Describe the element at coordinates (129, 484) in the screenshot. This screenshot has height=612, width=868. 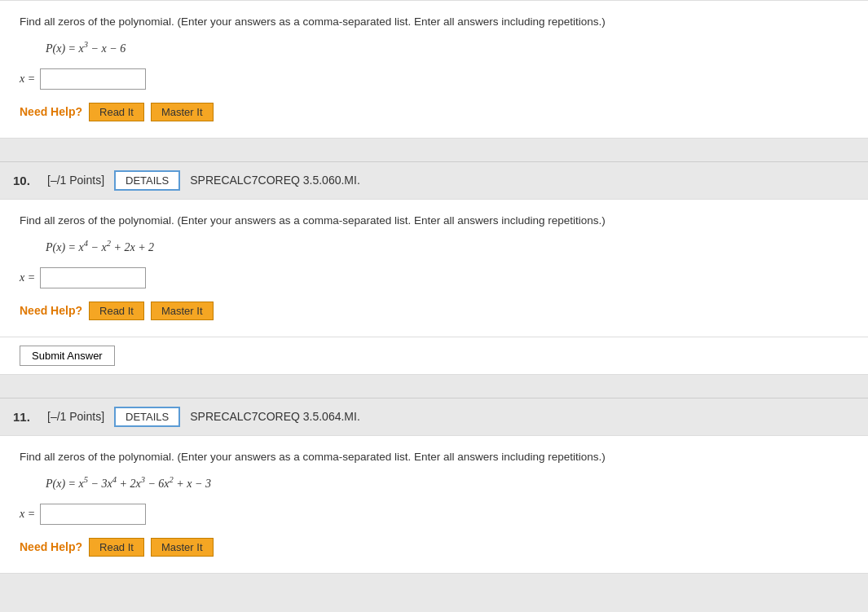
I see `equation-text-11: P(x) = x5 − 3x4 + 2x3 − 6x2 + x − 3` at that location.